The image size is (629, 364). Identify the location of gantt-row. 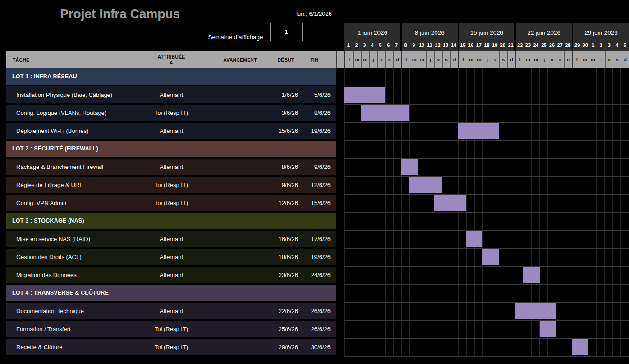
(487, 168).